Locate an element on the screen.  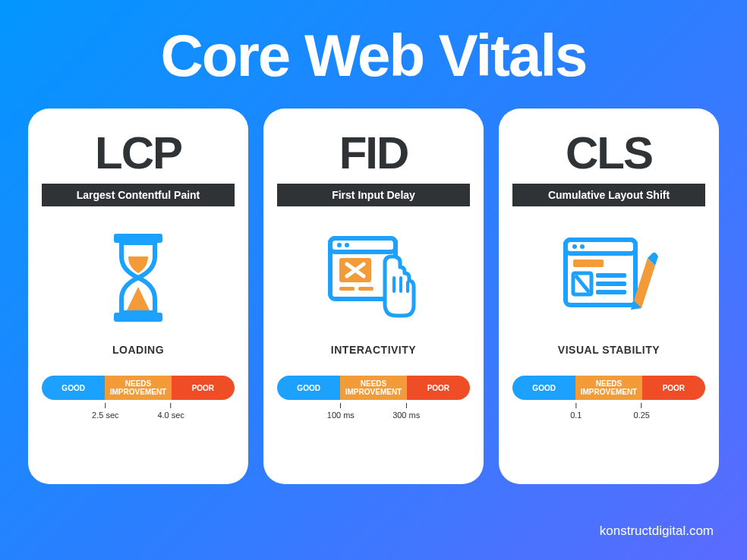
fid-gauge: GOOD NEEDS IMPROVEMENT POOR 100 ms 300 m… is located at coordinates (374, 400).